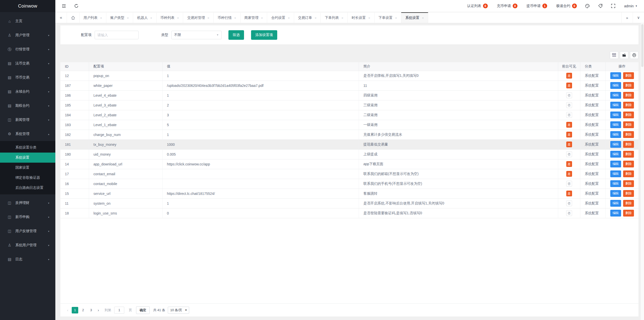 This screenshot has width=644, height=320. Describe the element at coordinates (600, 6) in the screenshot. I see `tag-icon` at that location.